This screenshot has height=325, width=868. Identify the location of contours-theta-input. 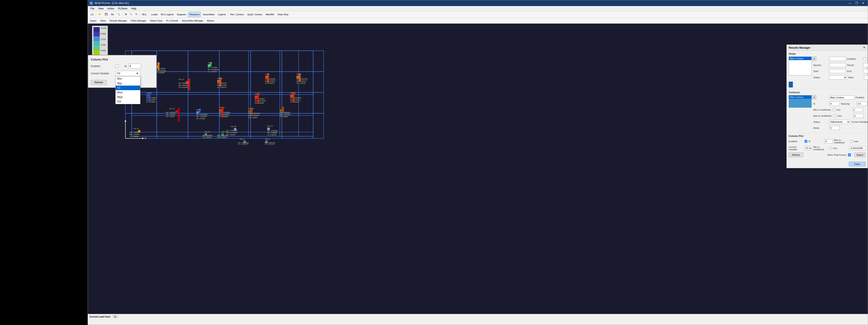
(834, 128).